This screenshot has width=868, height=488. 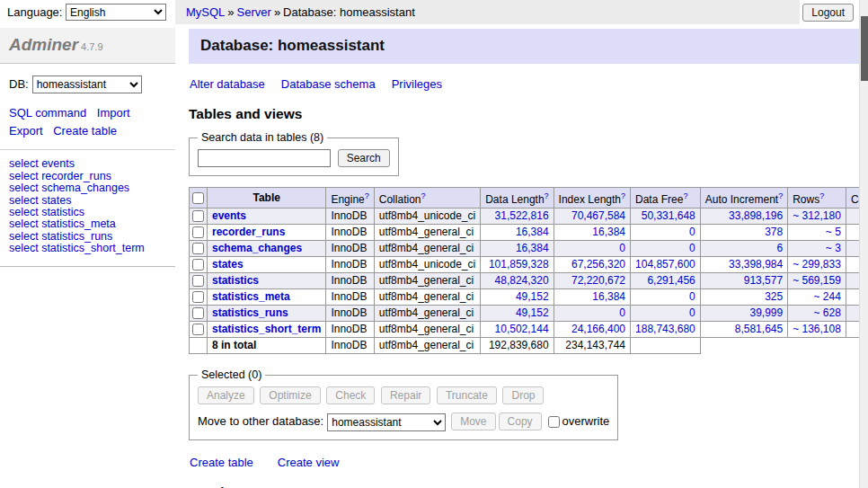 I want to click on sidebar-select-statistics-meta: select statistics_meta, so click(x=88, y=225).